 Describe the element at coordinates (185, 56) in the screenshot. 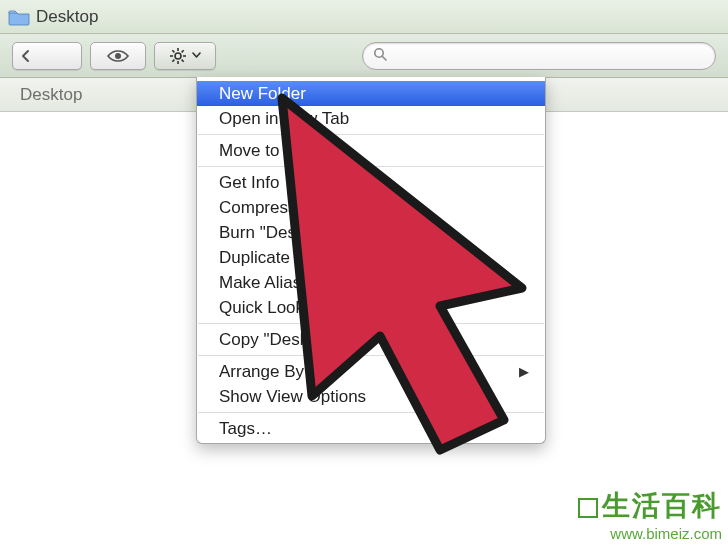

I see `action-menu-button` at that location.